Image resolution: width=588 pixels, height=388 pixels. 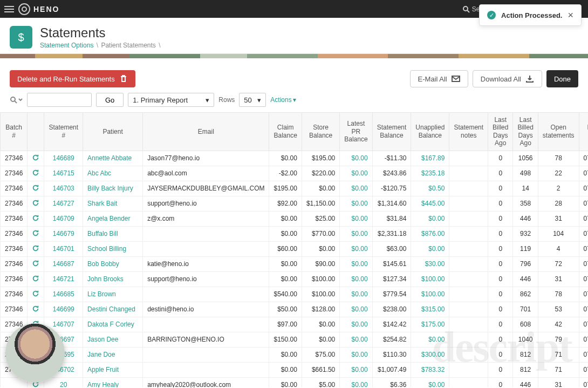 I want to click on row-link: 146703, so click(x=64, y=188).